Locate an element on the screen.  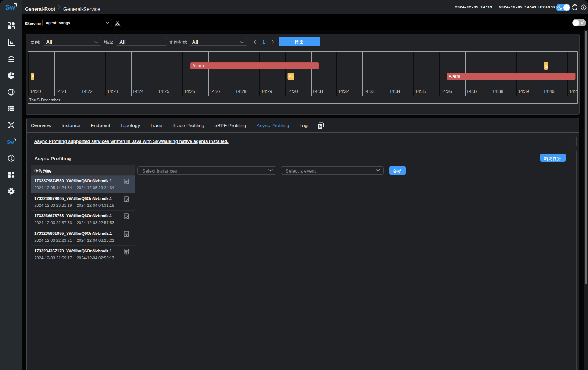
svg-text: 14:41 is located at coordinates (575, 91).